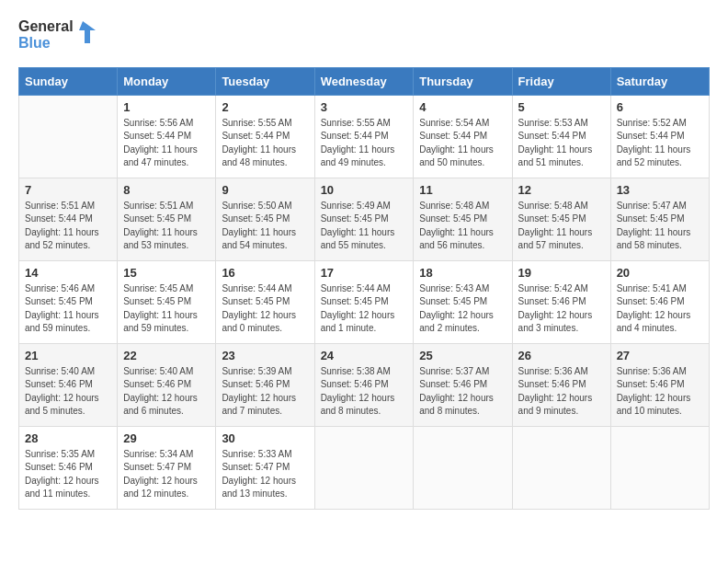 The image size is (728, 563). Describe the element at coordinates (46, 43) in the screenshot. I see `logo-blue: Blue` at that location.